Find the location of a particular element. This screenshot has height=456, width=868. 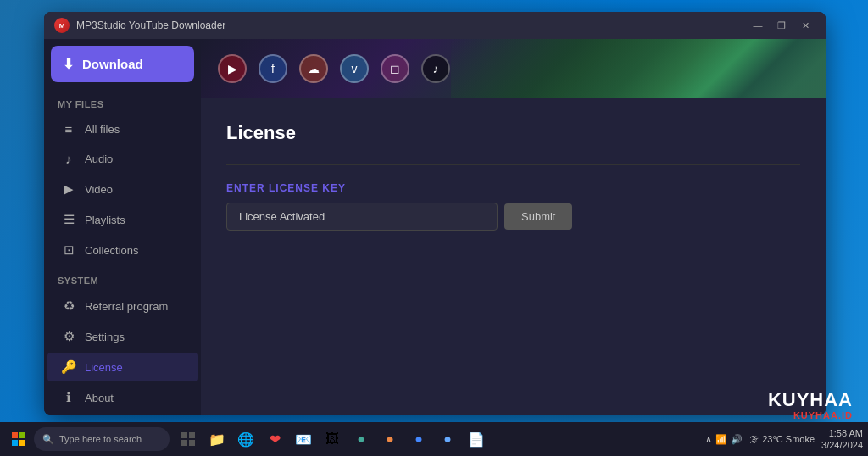

window-title: MP3Studio YouTube Downloader is located at coordinates (151, 25).